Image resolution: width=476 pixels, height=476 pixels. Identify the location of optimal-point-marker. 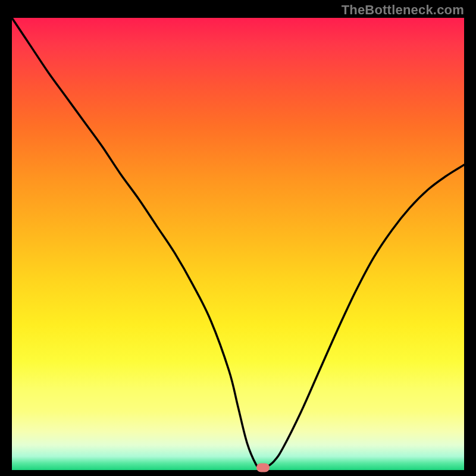
(263, 468).